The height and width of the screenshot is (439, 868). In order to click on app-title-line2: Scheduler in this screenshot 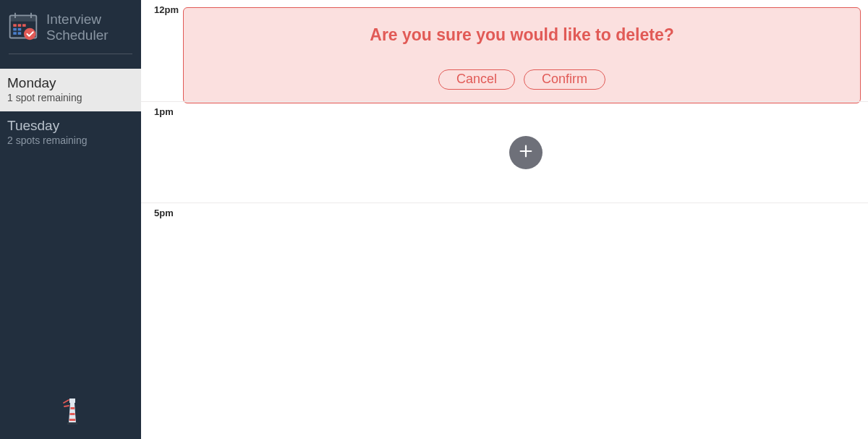, I will do `click(77, 35)`.